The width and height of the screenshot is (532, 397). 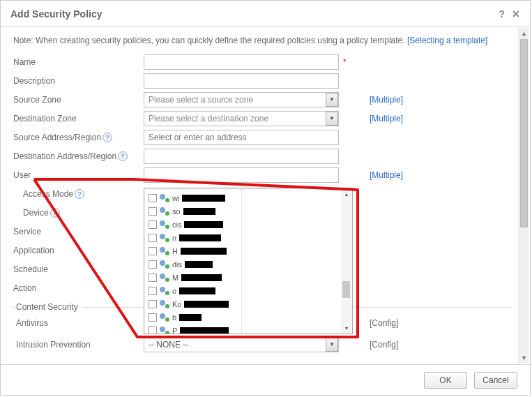 What do you see at coordinates (78, 288) in the screenshot?
I see `label-action: Action` at bounding box center [78, 288].